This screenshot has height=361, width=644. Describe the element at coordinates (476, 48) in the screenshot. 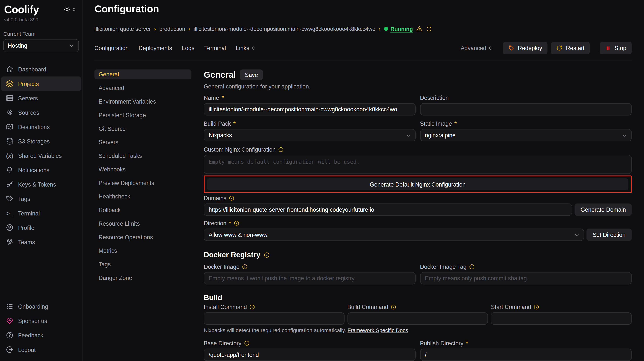

I see `advanced-dropdown: Advanced` at that location.